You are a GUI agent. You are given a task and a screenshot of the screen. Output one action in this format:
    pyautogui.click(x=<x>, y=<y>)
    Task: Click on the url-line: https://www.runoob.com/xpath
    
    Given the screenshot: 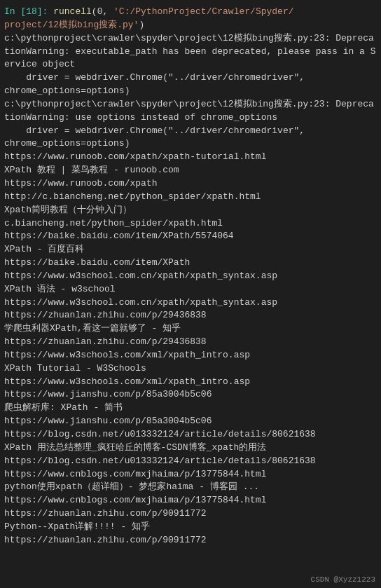 What is the action you would take?
    pyautogui.click(x=190, y=184)
    